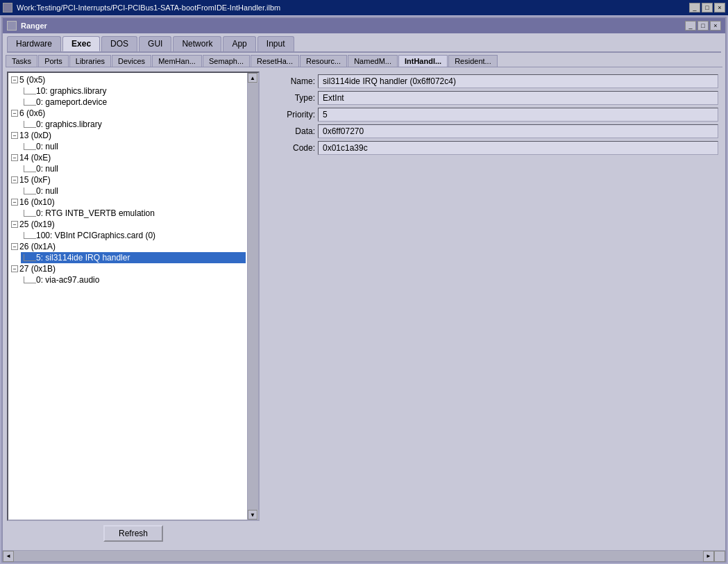 This screenshot has height=564, width=728. Describe the element at coordinates (34, 44) in the screenshot. I see `tab-hardware: Hardware` at that location.